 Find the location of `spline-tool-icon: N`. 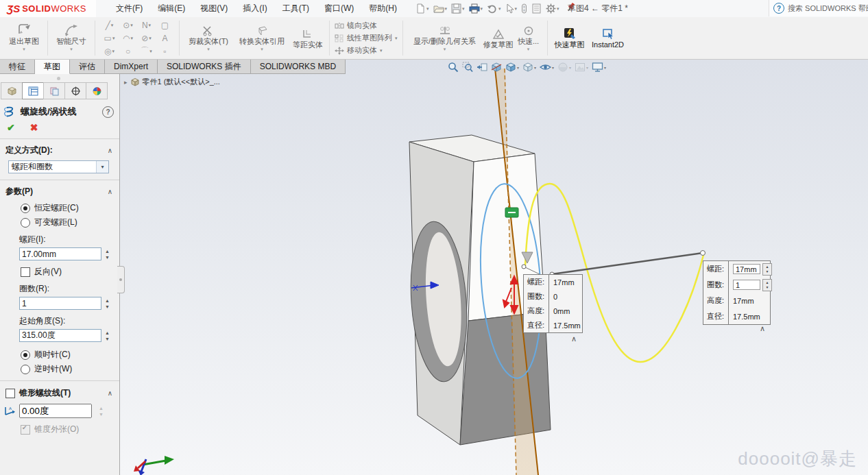

spline-tool-icon: N is located at coordinates (147, 25).